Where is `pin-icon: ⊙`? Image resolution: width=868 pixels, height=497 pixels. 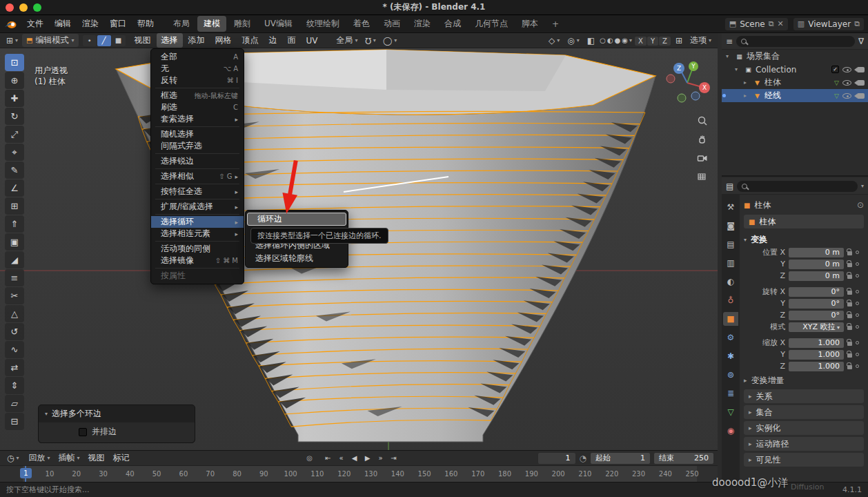
pin-icon: ⊙ is located at coordinates (860, 205).